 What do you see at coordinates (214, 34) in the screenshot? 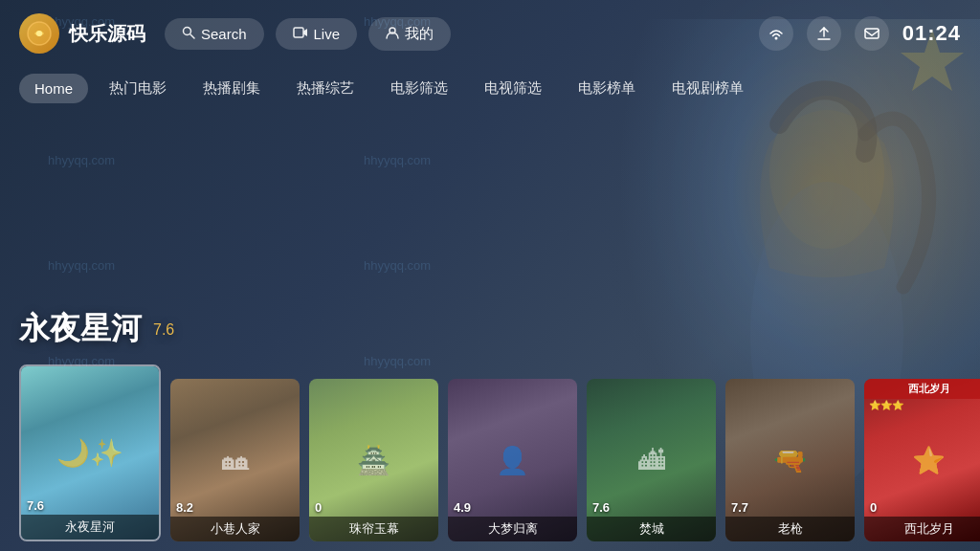
I see `search-button: Search` at bounding box center [214, 34].